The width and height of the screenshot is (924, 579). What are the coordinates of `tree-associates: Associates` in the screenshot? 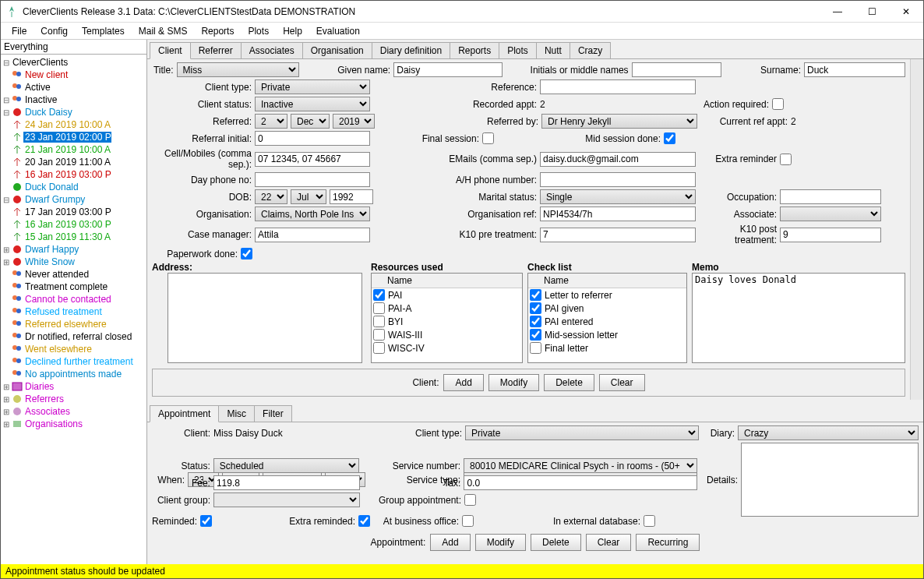 It's located at (47, 411).